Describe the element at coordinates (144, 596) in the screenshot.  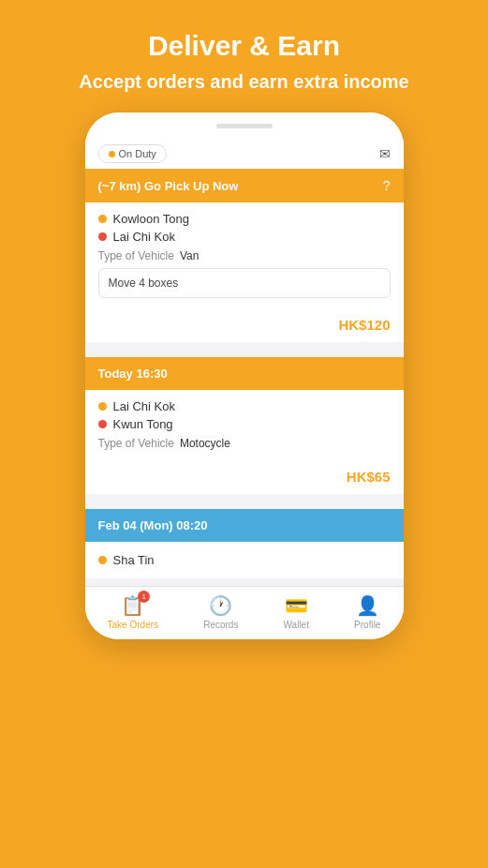
I see `take-orders-badge: 1` at that location.